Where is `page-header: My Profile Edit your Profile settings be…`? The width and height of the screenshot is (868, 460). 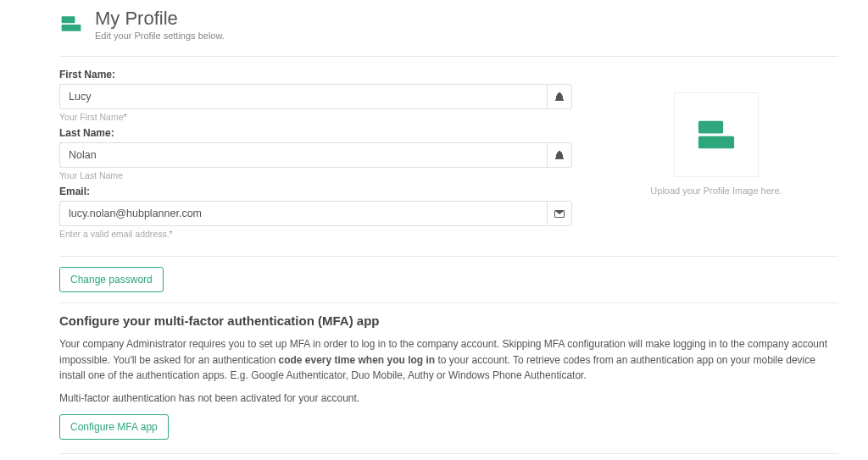
page-header: My Profile Edit your Profile settings be… is located at coordinates (449, 25).